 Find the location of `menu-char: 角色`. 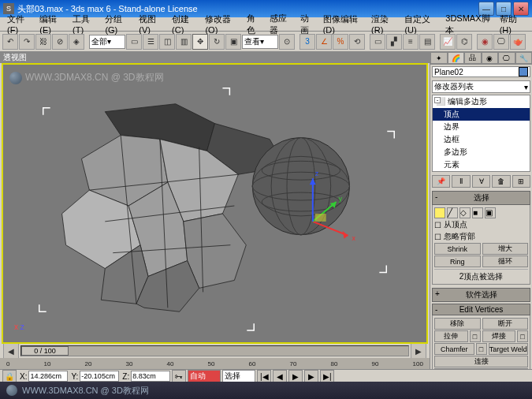

menu-char: 角色 is located at coordinates (254, 24).